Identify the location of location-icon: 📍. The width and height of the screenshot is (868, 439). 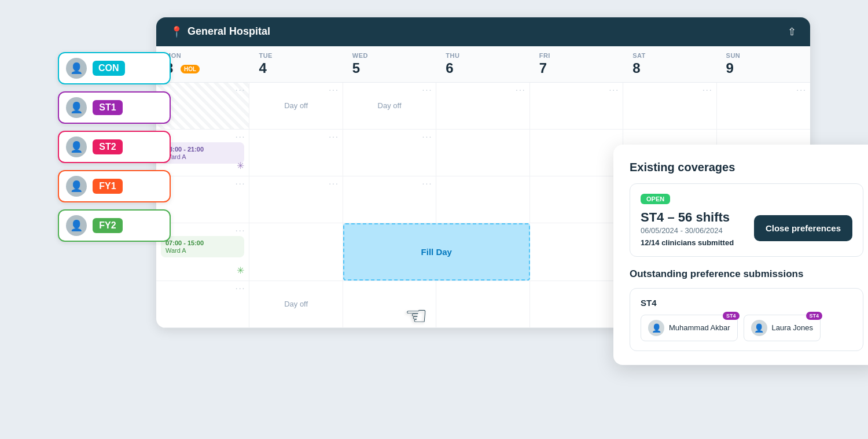
(176, 32).